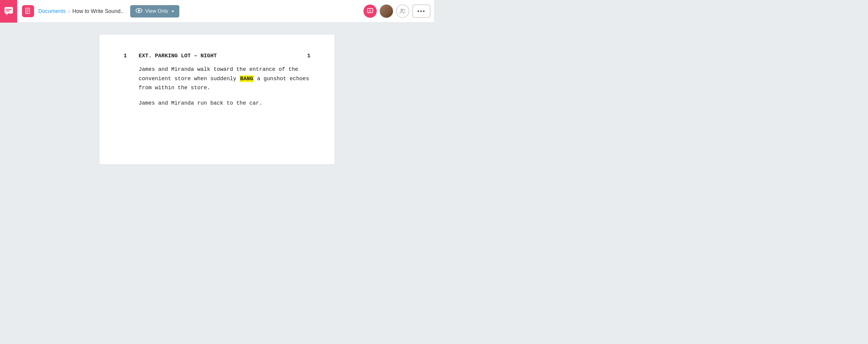  Describe the element at coordinates (403, 11) in the screenshot. I see `users-icon-button` at that location.